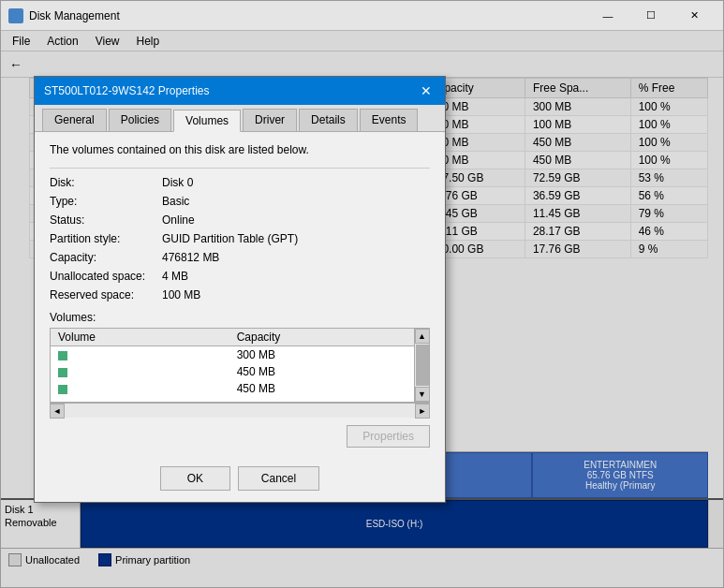  What do you see at coordinates (230, 239) in the screenshot?
I see `property-value: GUID Partition Table (GPT)` at bounding box center [230, 239].